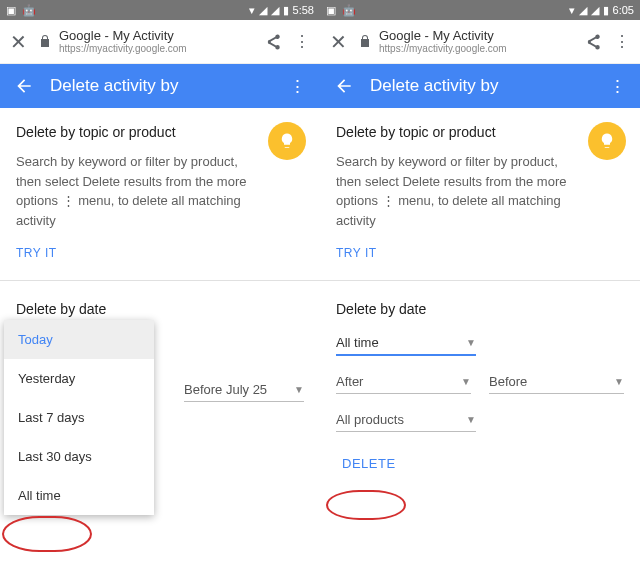 The width and height of the screenshot is (640, 564). What do you see at coordinates (226, 390) in the screenshot?
I see `before-date-label: Before July 25` at bounding box center [226, 390].